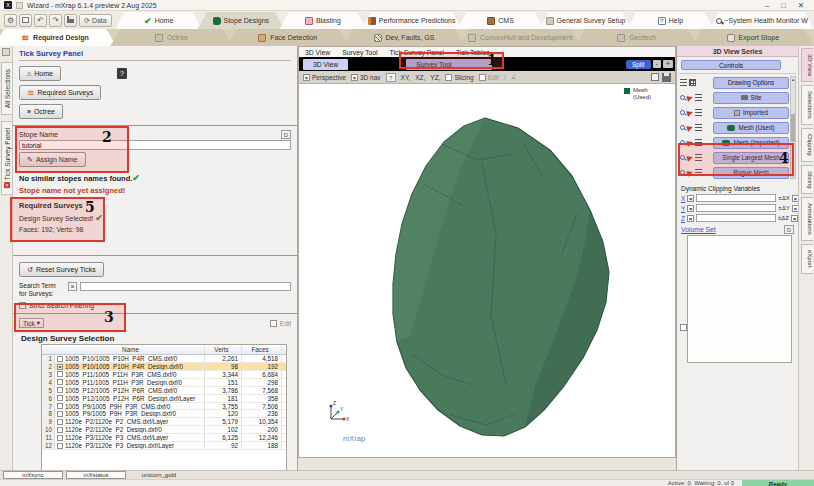 This screenshot has width=814, height=486. I want to click on scroll-thumb, so click(793, 128).